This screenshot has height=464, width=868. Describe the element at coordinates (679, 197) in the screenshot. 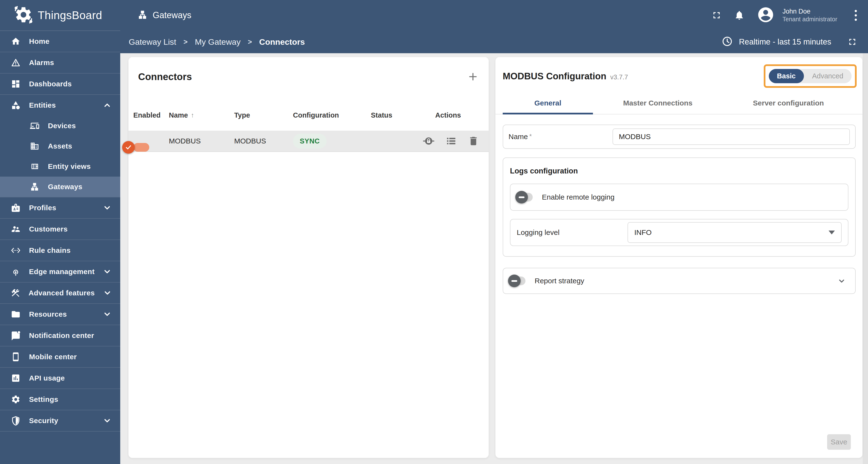

I see `remote-logging-row: Enable remote logging` at that location.